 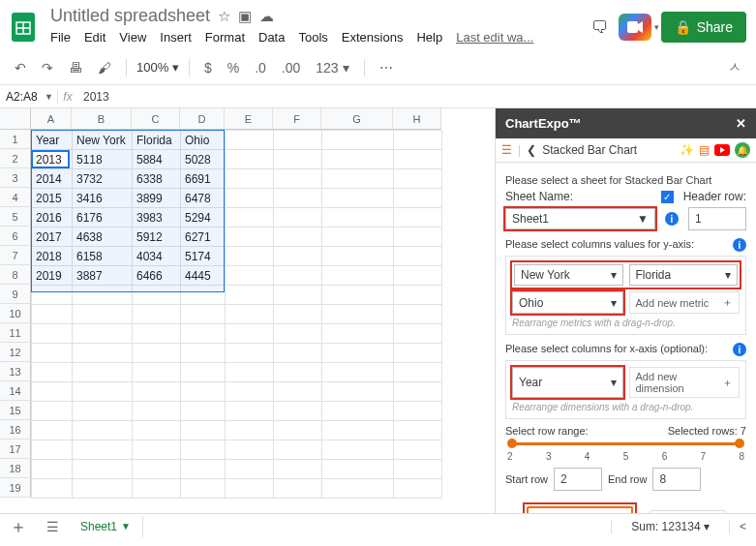 I want to click on last-edit-link: Last edit wa..., so click(x=495, y=37).